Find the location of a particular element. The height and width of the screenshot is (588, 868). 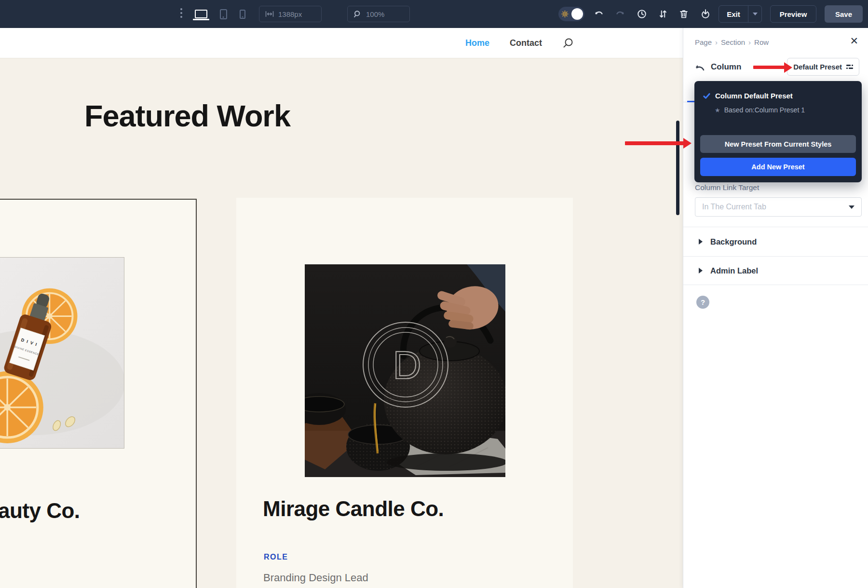

column-link-target-select: In The Current Tab is located at coordinates (778, 207).